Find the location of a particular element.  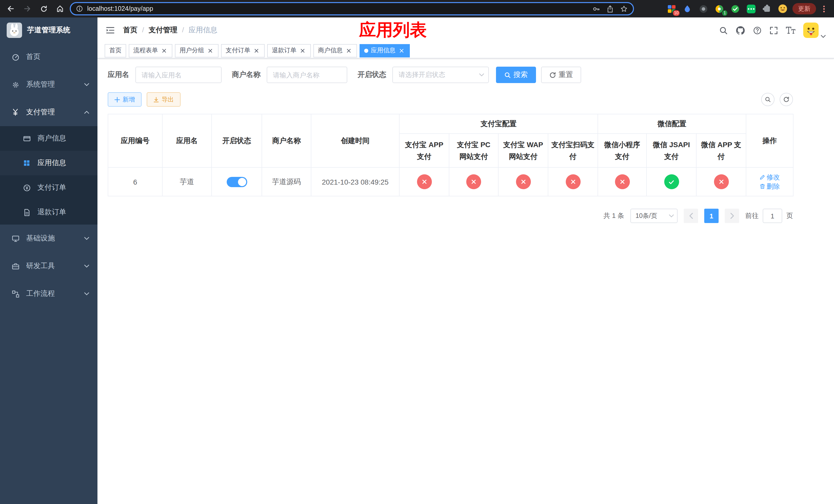

tab-payment-orders: 支付订单 is located at coordinates (243, 51).